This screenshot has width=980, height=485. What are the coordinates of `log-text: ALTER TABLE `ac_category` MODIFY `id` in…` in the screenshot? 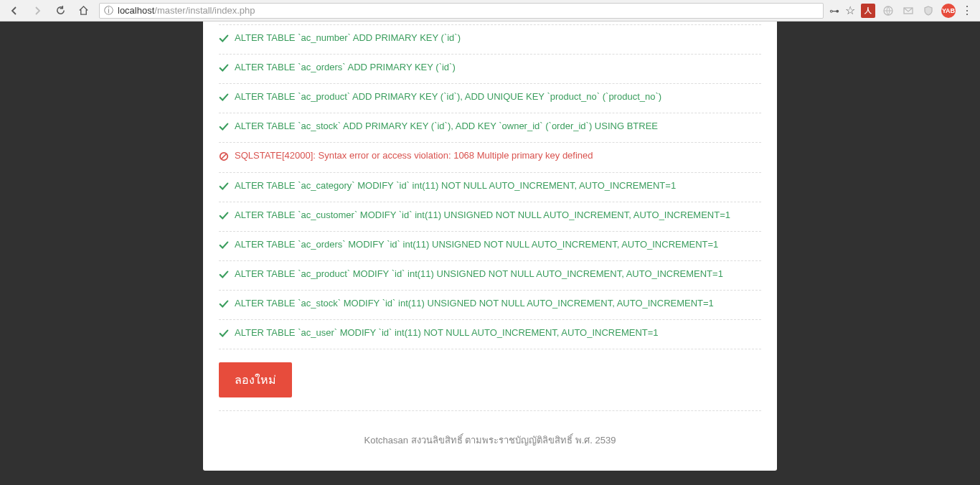 It's located at (498, 186).